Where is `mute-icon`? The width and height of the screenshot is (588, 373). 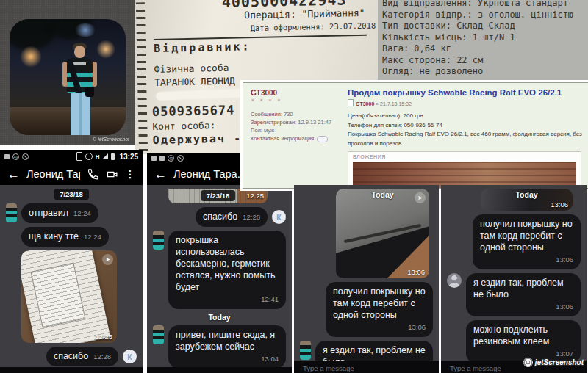
mute-icon is located at coordinates (25, 157).